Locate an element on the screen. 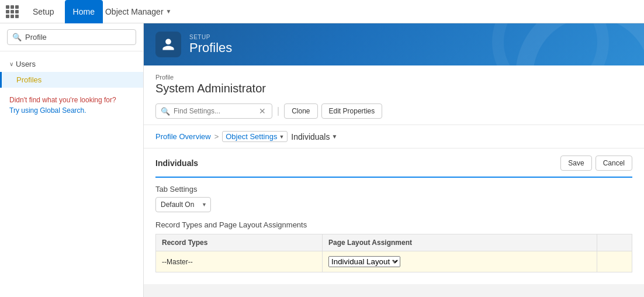 This screenshot has height=297, width=644. profiles-header-banner: SETUP Profiles is located at coordinates (394, 44).